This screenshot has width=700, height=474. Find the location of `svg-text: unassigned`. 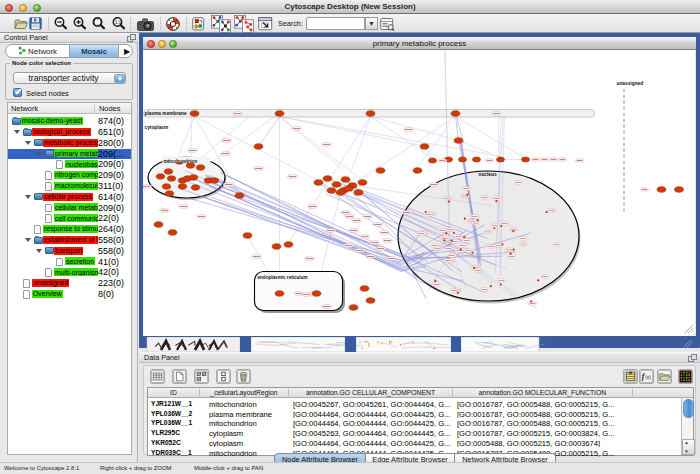

svg-text: unassigned is located at coordinates (630, 84).